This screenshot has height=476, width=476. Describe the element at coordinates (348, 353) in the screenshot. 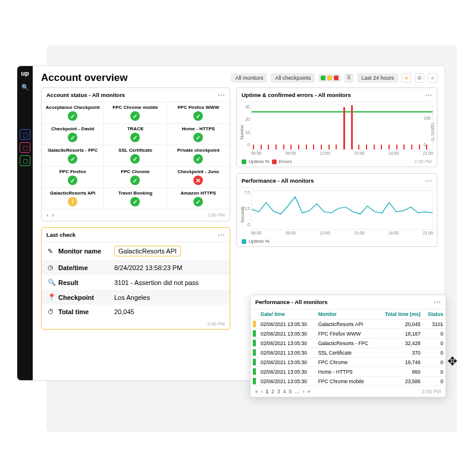

I see `table-row: 02/06/2021 13:05:30SSL Certificate3700` at that location.